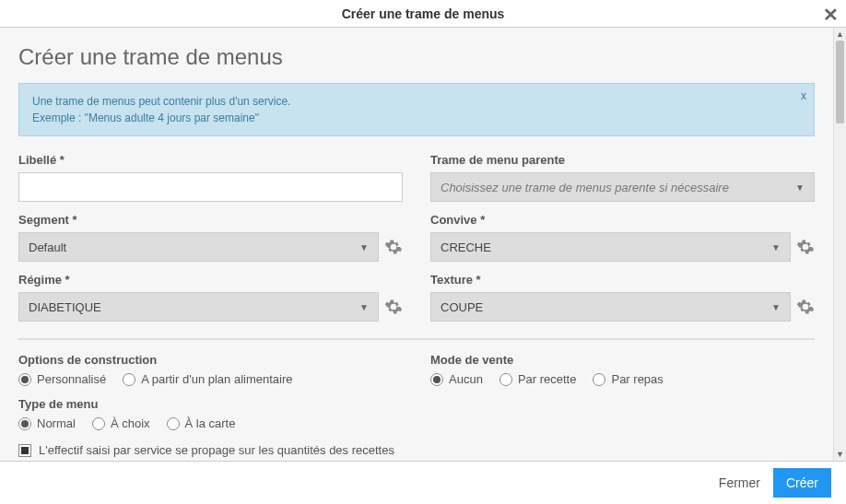  Describe the element at coordinates (210, 359) in the screenshot. I see `construction-label: Options de construction` at that location.